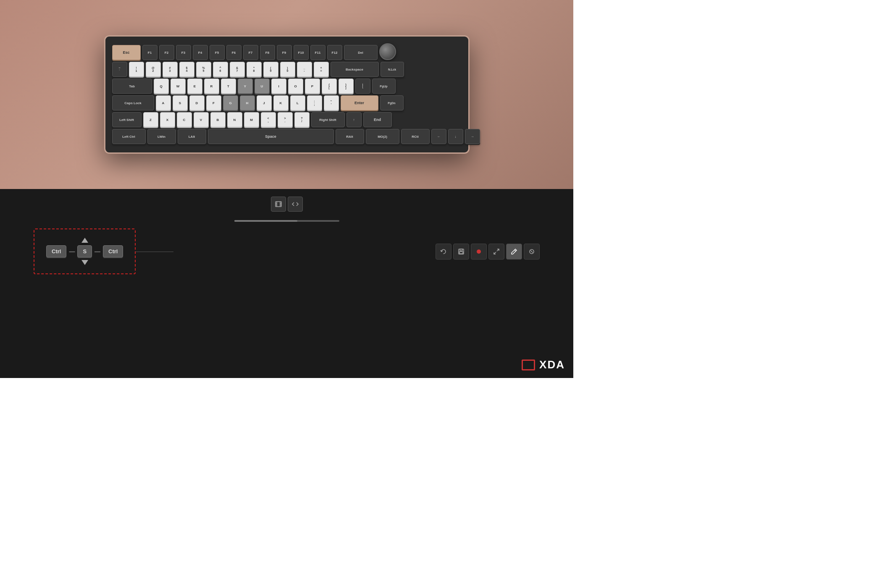 This screenshot has width=882, height=588. I want to click on key-ralt: RAlt, so click(350, 136).